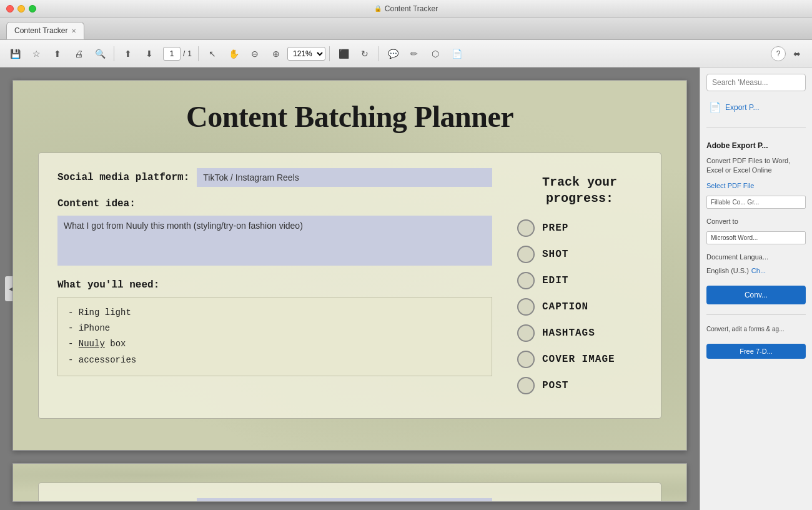 This screenshot has width=812, height=510. I want to click on edit-label: EDIT, so click(555, 281).